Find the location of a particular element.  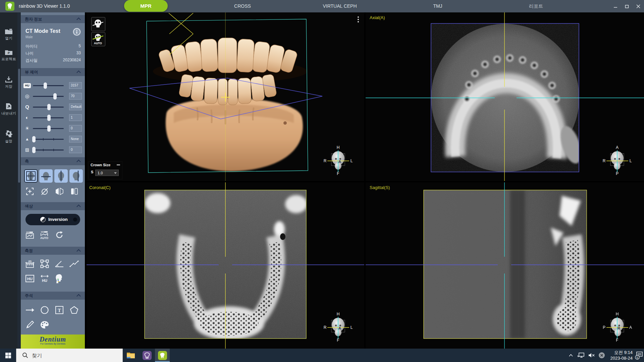

contrast-value-field: 1 is located at coordinates (75, 118).